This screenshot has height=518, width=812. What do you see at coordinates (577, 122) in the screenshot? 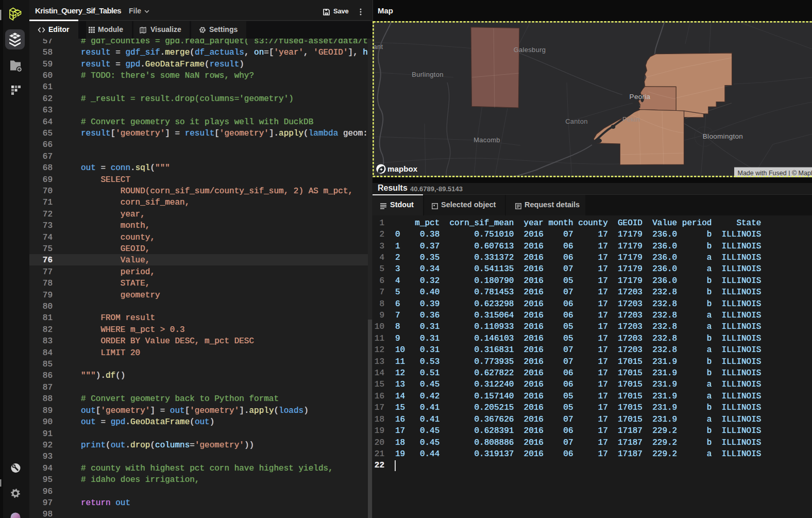
I see `svg-text: Canton` at bounding box center [577, 122].